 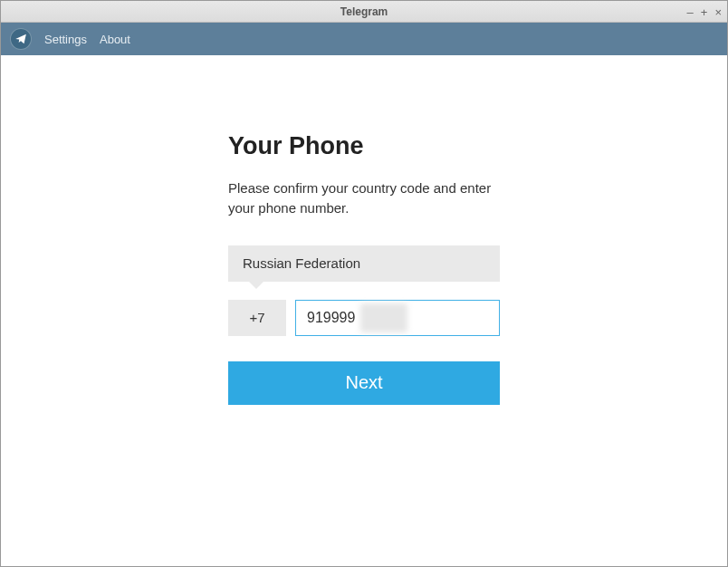 I want to click on close-button: ×, so click(x=718, y=13).